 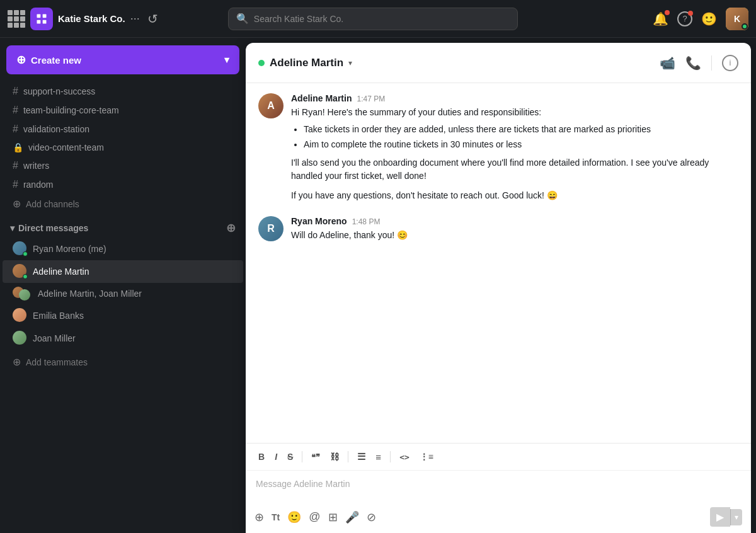 What do you see at coordinates (367, 222) in the screenshot?
I see `message-time: 1:48 PM` at bounding box center [367, 222].